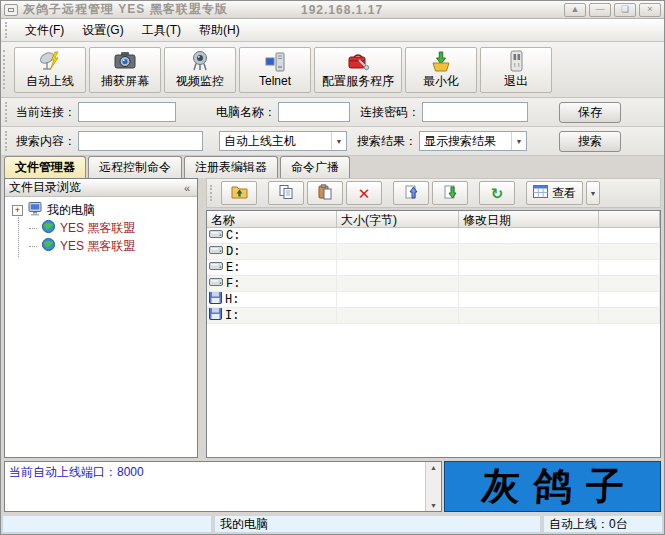 Image resolution: width=665 pixels, height=535 pixels. I want to click on log-text: 当前自动上线端口：8000, so click(223, 472).